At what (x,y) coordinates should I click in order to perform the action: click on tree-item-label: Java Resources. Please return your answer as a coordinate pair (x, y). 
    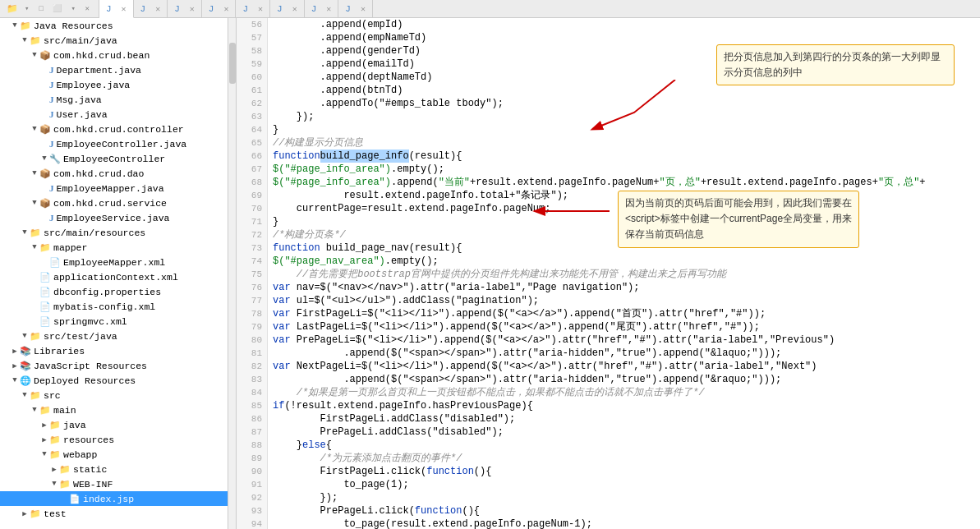
    Looking at the image, I should click on (74, 26).